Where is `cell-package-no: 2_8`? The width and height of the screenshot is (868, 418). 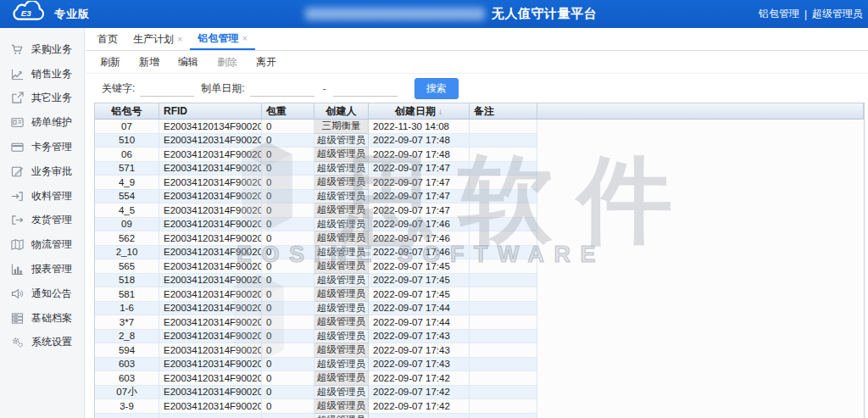 cell-package-no: 2_8 is located at coordinates (127, 337).